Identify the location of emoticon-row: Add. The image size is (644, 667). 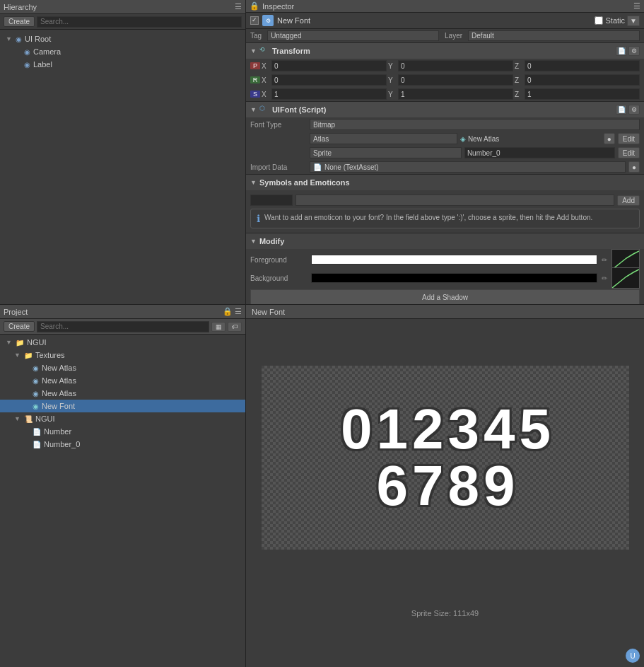
(445, 200).